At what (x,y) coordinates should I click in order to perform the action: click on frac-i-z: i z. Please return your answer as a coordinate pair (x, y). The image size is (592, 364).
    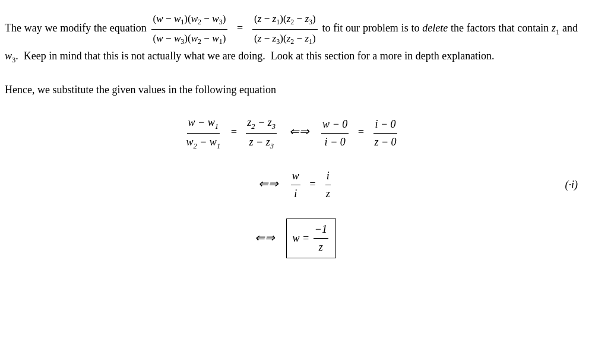
    Looking at the image, I should click on (328, 185).